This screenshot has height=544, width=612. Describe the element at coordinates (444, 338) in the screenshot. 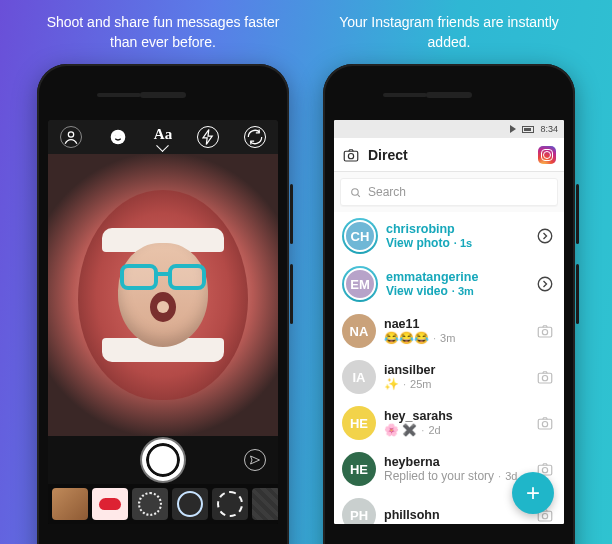

I see `thread-age: 3m` at that location.